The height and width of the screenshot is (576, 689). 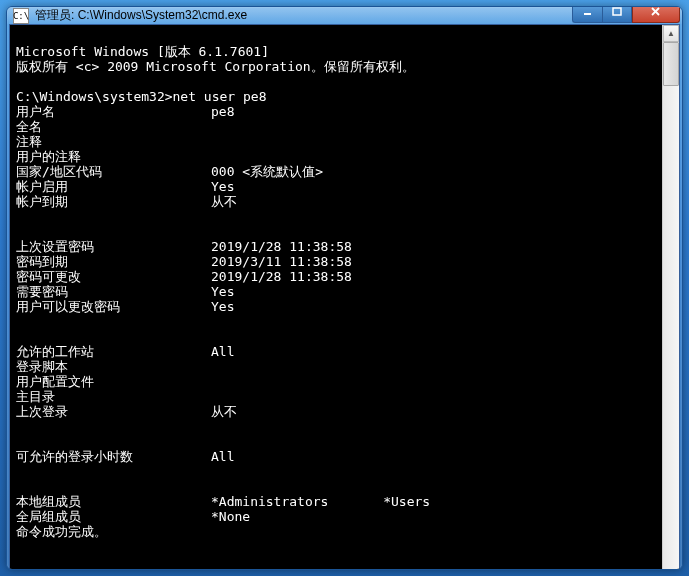 I want to click on header-line: Microsoft Windows [版本 6.1.7601], so click(x=142, y=52).